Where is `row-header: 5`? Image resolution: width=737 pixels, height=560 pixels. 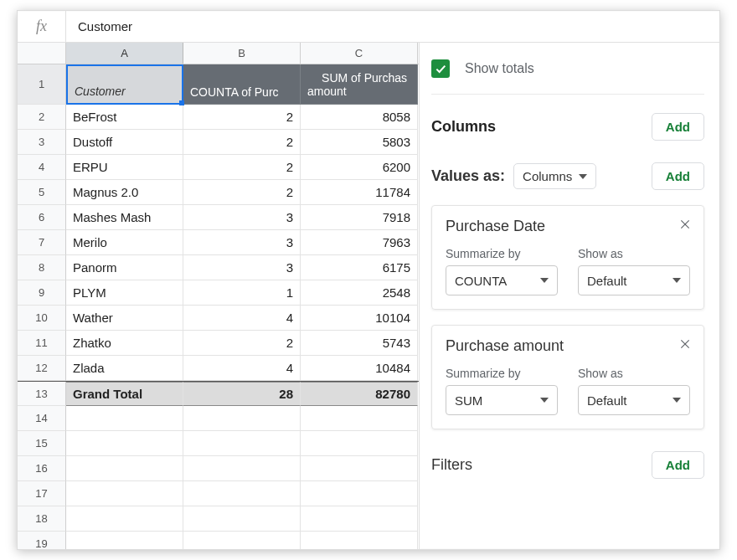
row-header: 5 is located at coordinates (42, 193).